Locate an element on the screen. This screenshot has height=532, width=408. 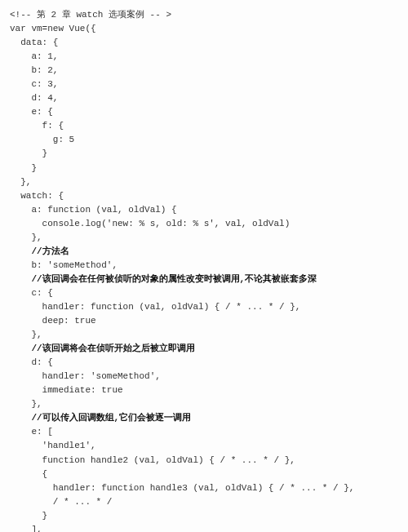
code-line: a: 1, is located at coordinates (204, 57).